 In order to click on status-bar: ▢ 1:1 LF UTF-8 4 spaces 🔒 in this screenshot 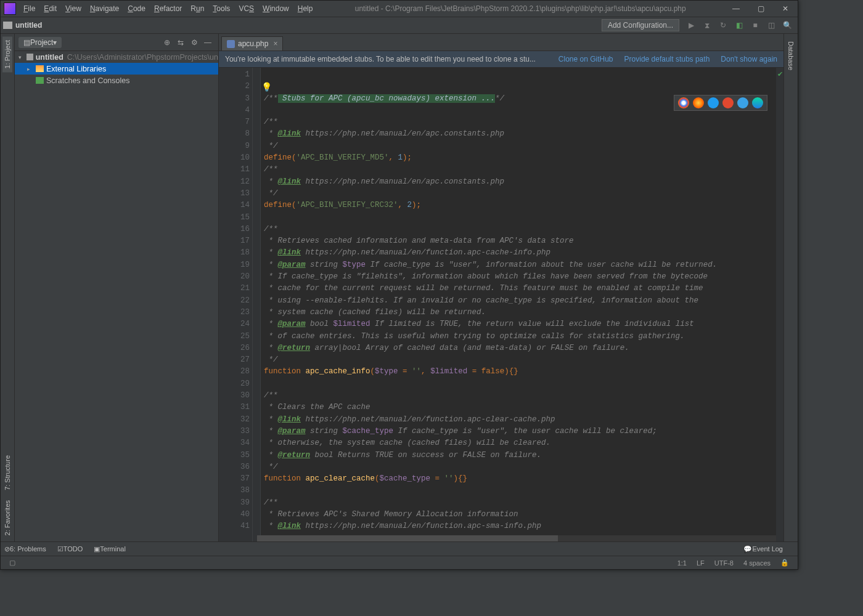, I will do `click(399, 562)`.